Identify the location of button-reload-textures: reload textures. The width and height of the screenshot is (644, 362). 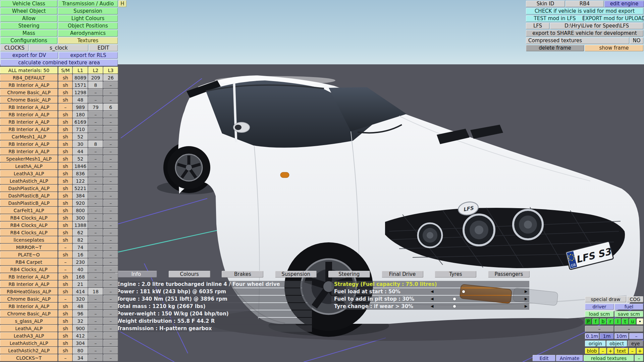
(609, 358).